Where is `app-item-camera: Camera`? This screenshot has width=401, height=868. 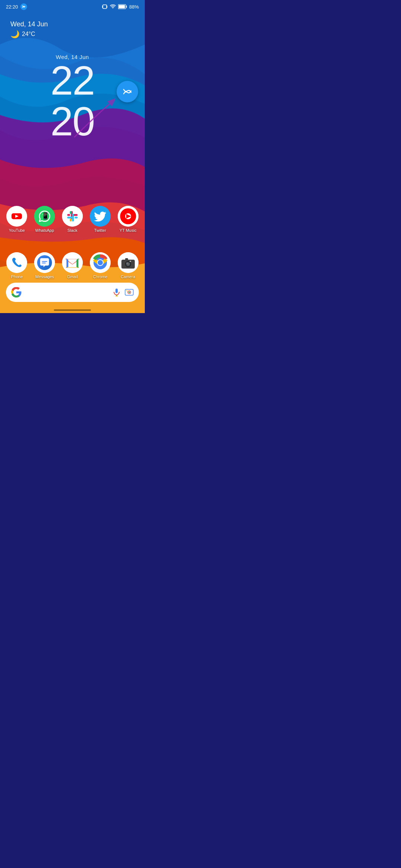
app-item-camera: Camera is located at coordinates (128, 266).